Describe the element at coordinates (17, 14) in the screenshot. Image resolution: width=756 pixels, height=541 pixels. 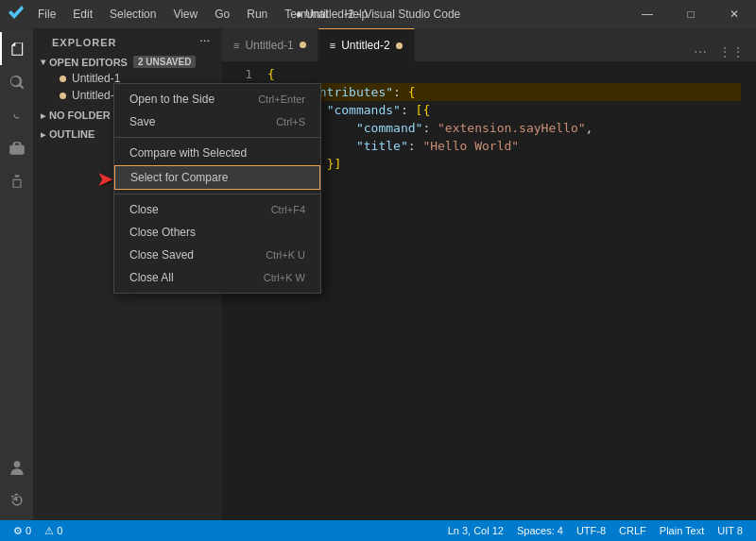
I see `app-logo` at that location.